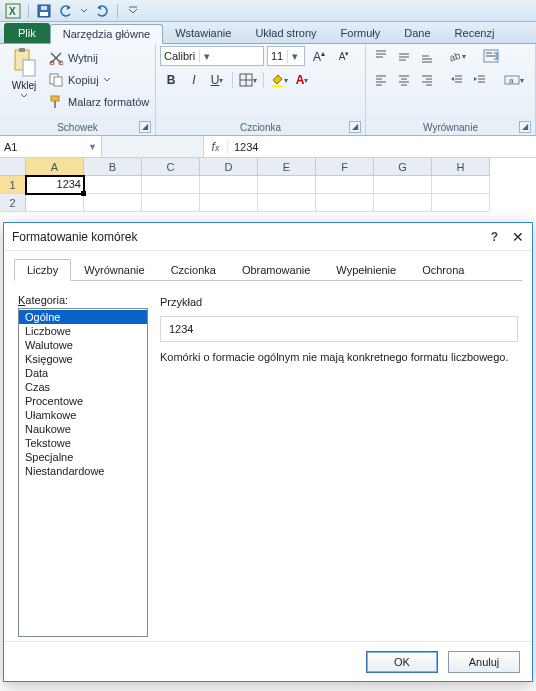  What do you see at coordinates (248, 80) in the screenshot?
I see `borders-button: ▾` at bounding box center [248, 80].